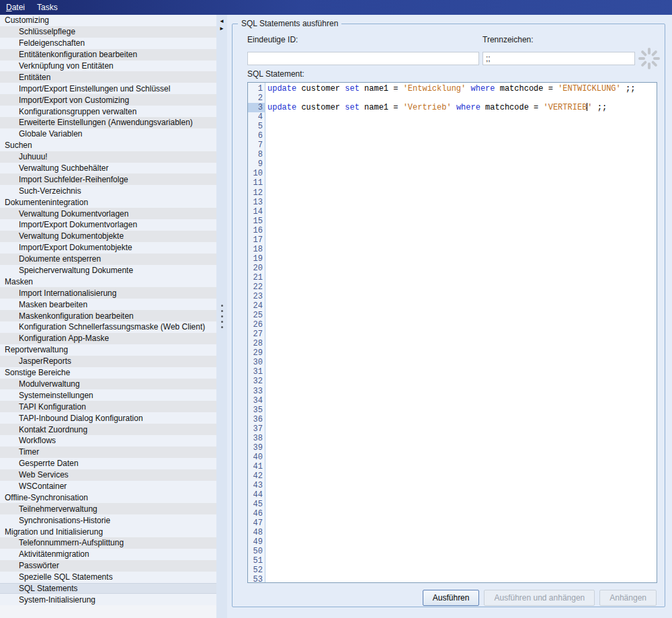  What do you see at coordinates (222, 25) in the screenshot?
I see `splitter-collapse-arrows-icon: ◄►` at bounding box center [222, 25].